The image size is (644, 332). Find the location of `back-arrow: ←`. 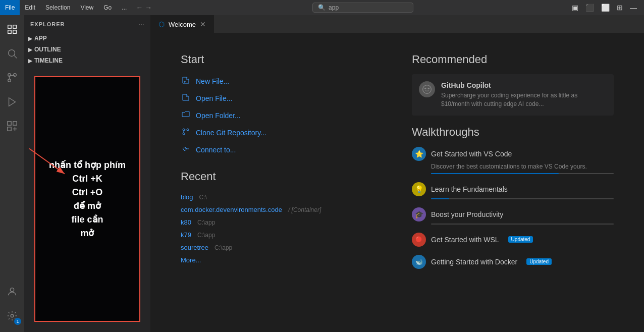

back-arrow: ← is located at coordinates (139, 8).